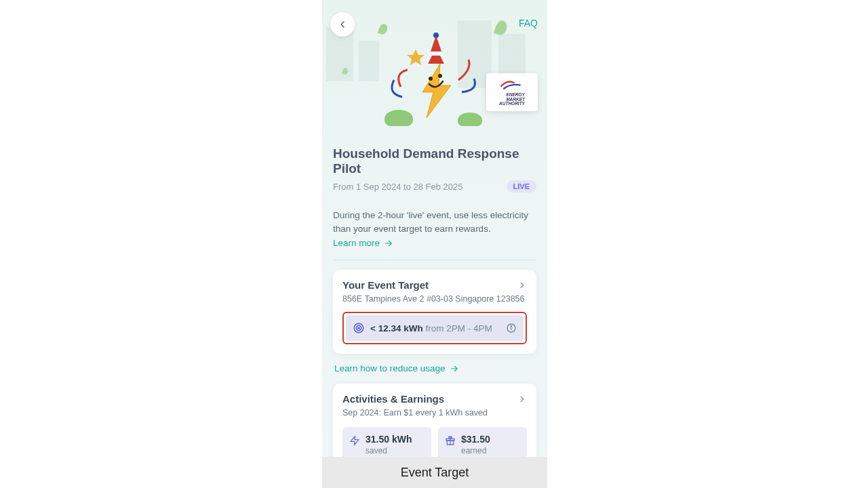 The height and width of the screenshot is (488, 868). Describe the element at coordinates (435, 413) in the screenshot. I see `activities-subtitle: Sep 2024: Earn $1 every 1 kWh saved` at that location.